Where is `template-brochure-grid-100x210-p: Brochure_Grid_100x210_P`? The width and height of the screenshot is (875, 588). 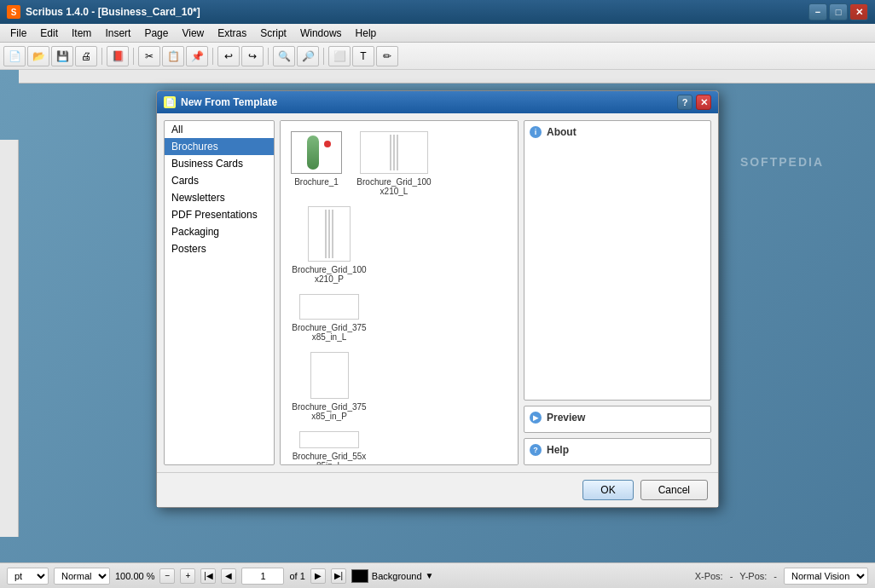
template-brochure-grid-100x210-p: Brochure_Grid_100x210_P is located at coordinates (329, 245).